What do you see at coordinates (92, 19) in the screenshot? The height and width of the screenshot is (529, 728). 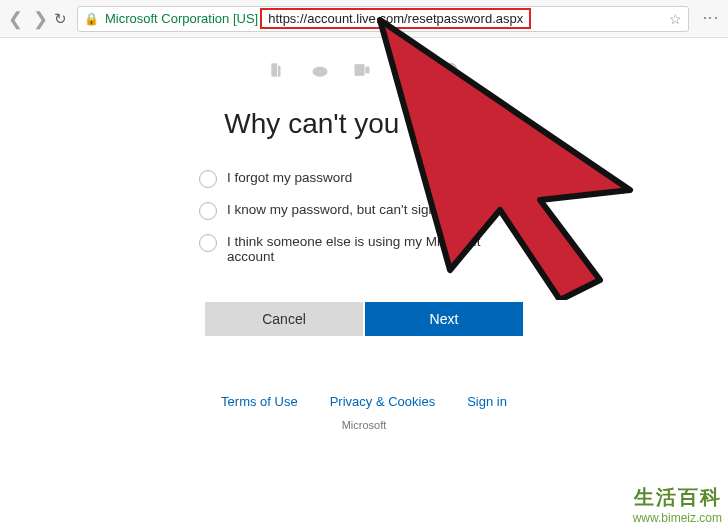 I see `lock-icon: 🔒` at bounding box center [92, 19].